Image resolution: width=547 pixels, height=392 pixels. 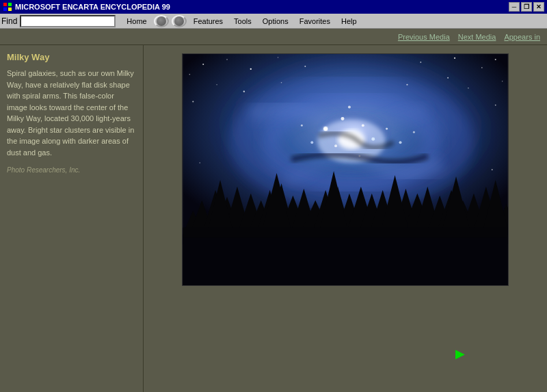 What do you see at coordinates (86, 7) in the screenshot?
I see `title-bar-left: MICROSOFT ENCARTA ENCYCLOPEDIA 99` at bounding box center [86, 7].